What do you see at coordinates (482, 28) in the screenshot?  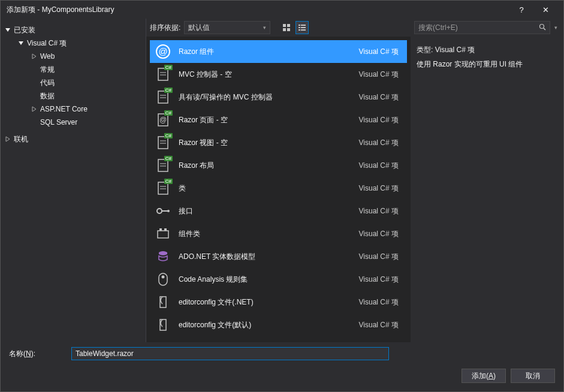 I see `search-input: 搜索(Ctrl+E)` at bounding box center [482, 28].